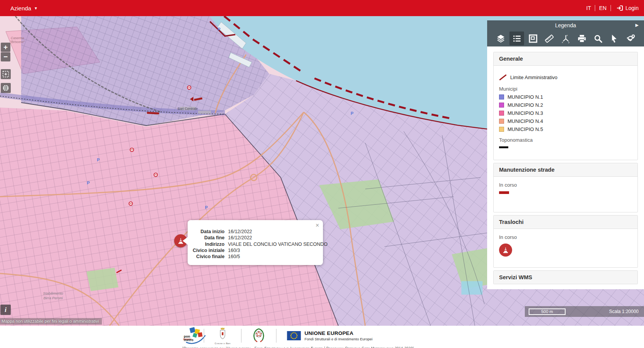 The height and width of the screenshot is (348, 644). What do you see at coordinates (274, 232) in the screenshot?
I see `field-value: 16/12/2022` at bounding box center [274, 232].